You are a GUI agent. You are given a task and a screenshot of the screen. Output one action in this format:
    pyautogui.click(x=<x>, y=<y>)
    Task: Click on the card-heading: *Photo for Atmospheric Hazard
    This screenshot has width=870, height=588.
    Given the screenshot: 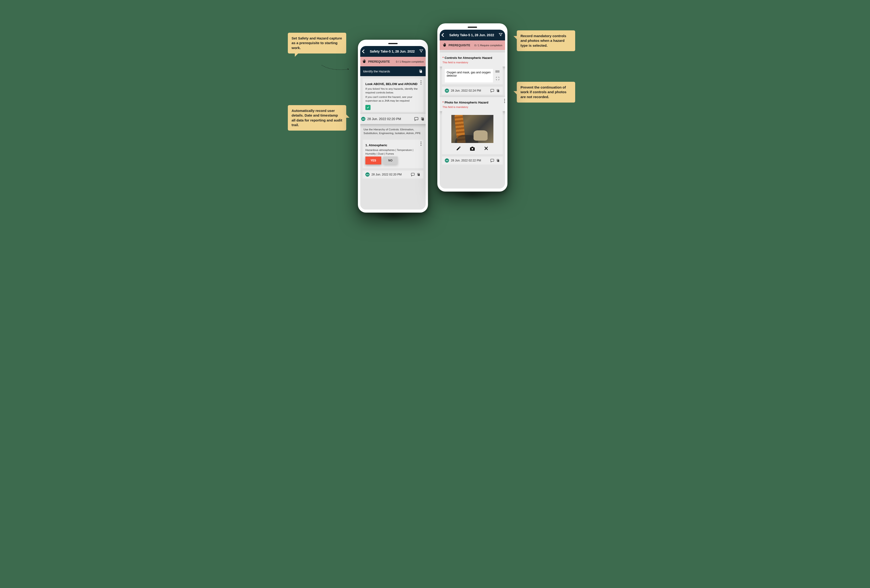 What is the action you would take?
    pyautogui.click(x=473, y=103)
    